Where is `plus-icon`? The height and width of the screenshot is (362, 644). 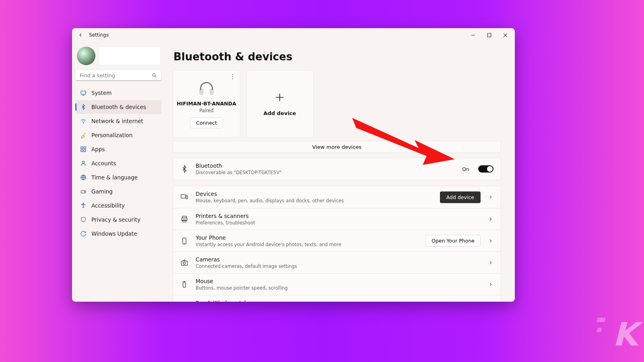 plus-icon is located at coordinates (280, 97).